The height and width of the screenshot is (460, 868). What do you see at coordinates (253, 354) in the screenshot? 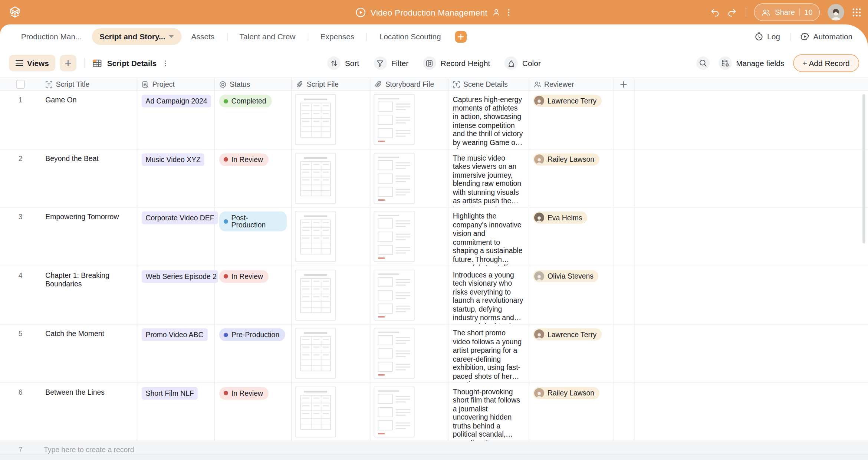
I see `cell-status: Pre-Production` at bounding box center [253, 354].